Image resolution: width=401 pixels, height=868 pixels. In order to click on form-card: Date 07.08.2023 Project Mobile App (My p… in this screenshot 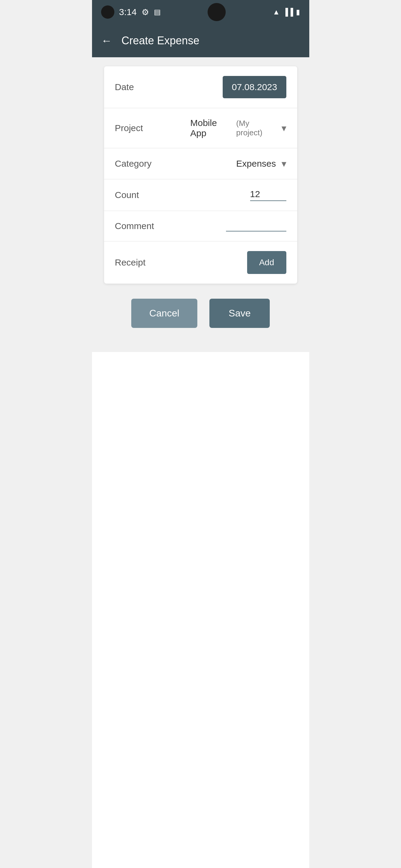, I will do `click(201, 175)`.